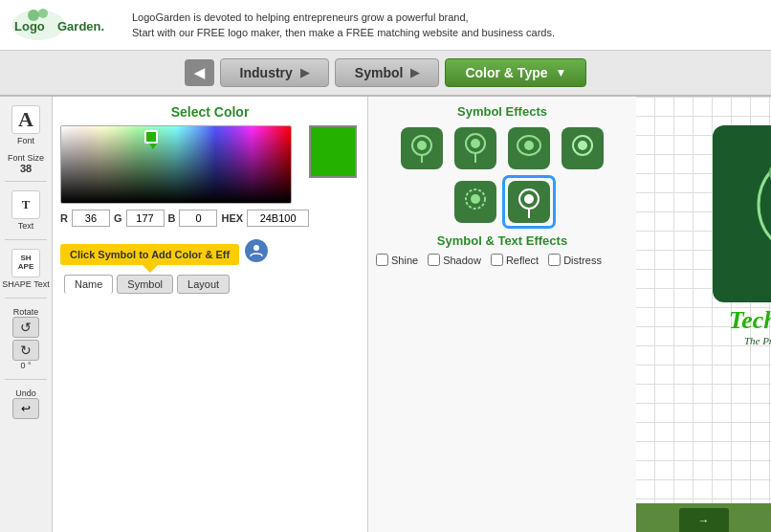 Image resolution: width=771 pixels, height=532 pixels. I want to click on hex-label: HEX, so click(231, 218).